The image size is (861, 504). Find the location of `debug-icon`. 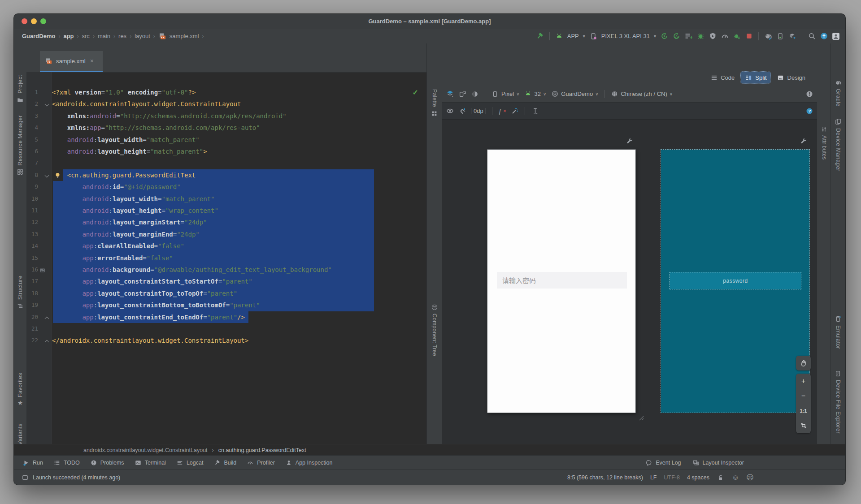

debug-icon is located at coordinates (700, 36).